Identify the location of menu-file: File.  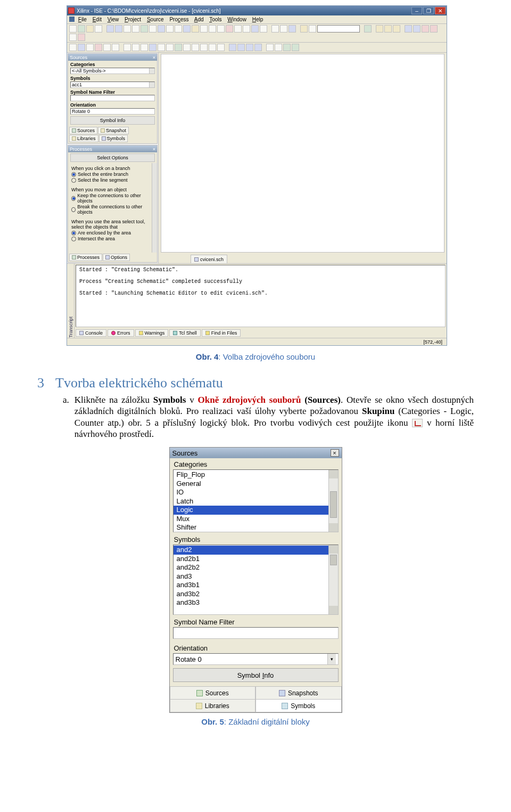
(83, 19).